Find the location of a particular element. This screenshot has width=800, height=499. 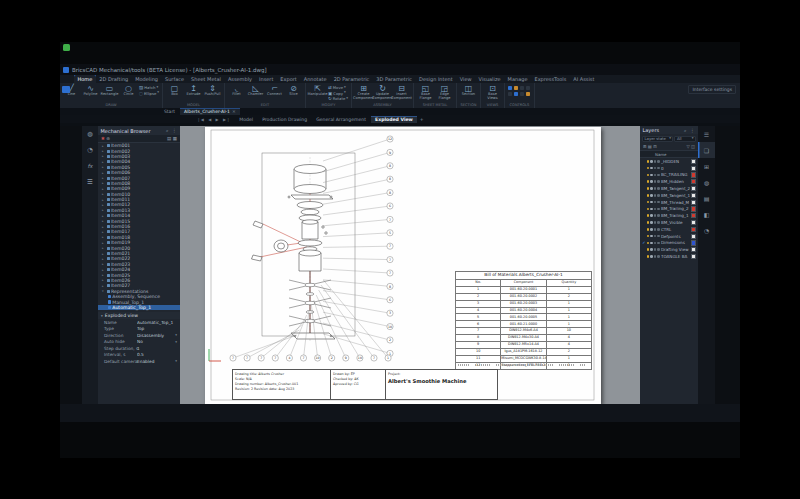

ribbon-button-update-component: ↻Update Component is located at coordinates (382, 92).